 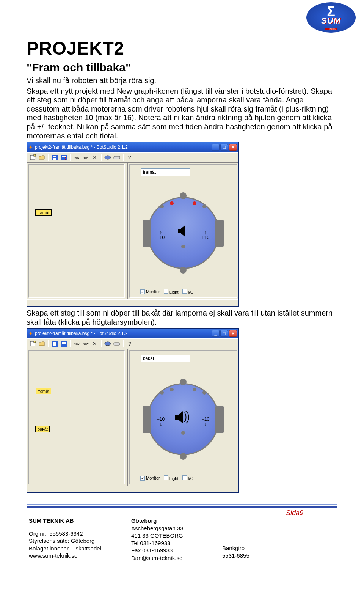 What do you see at coordinates (123, 147) in the screenshot?
I see `window-title: projekt2-framåt tillbaka.bsg * - BotStud…` at bounding box center [123, 147].